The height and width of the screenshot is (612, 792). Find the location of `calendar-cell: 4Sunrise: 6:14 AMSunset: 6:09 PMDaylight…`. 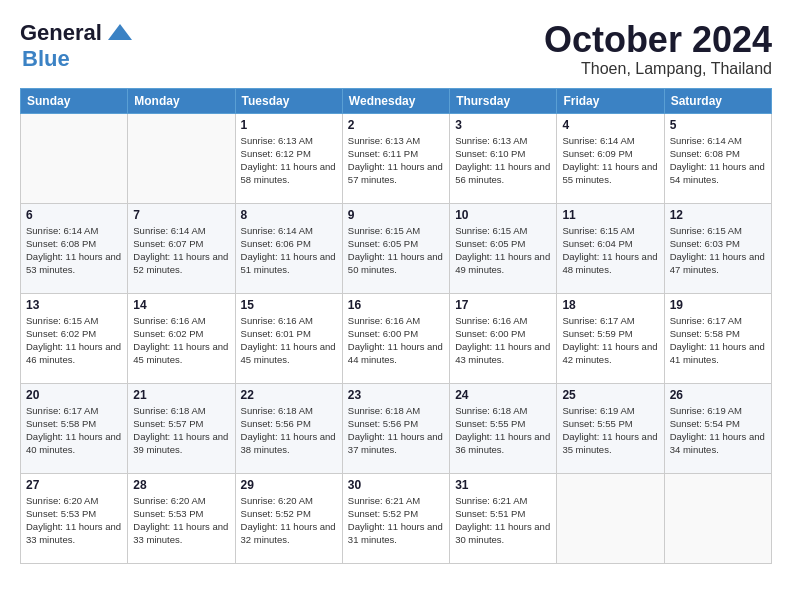

calendar-cell: 4Sunrise: 6:14 AMSunset: 6:09 PMDaylight… is located at coordinates (610, 158).